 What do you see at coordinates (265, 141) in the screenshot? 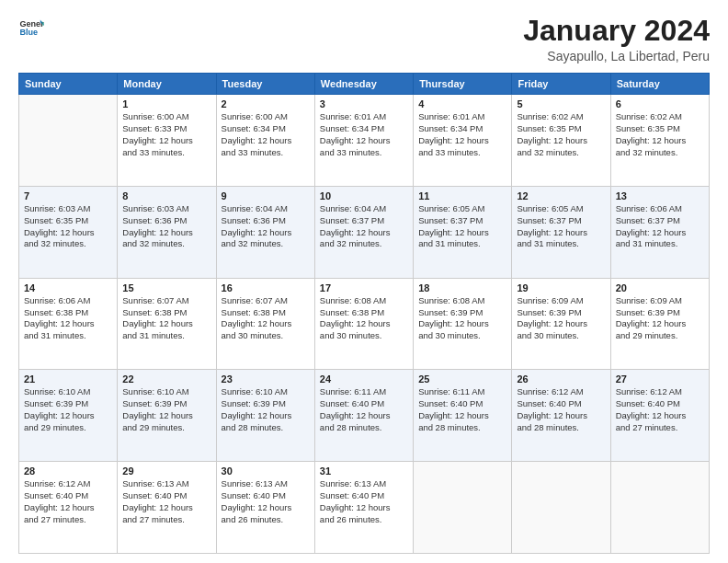
I see `calendar-cell: 2Sunrise: 6:00 AM Sunset: 6:34 PM Daylig…` at bounding box center [265, 141].